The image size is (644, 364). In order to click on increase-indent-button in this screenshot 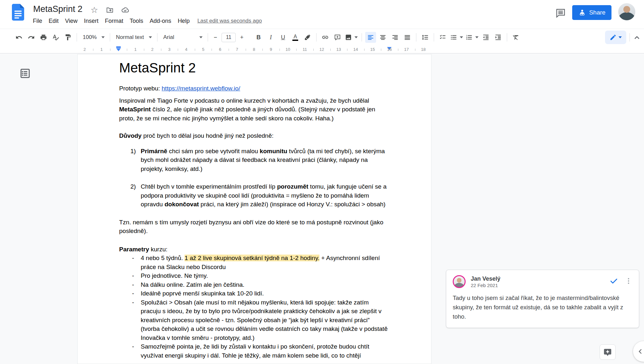, I will do `click(498, 37)`.